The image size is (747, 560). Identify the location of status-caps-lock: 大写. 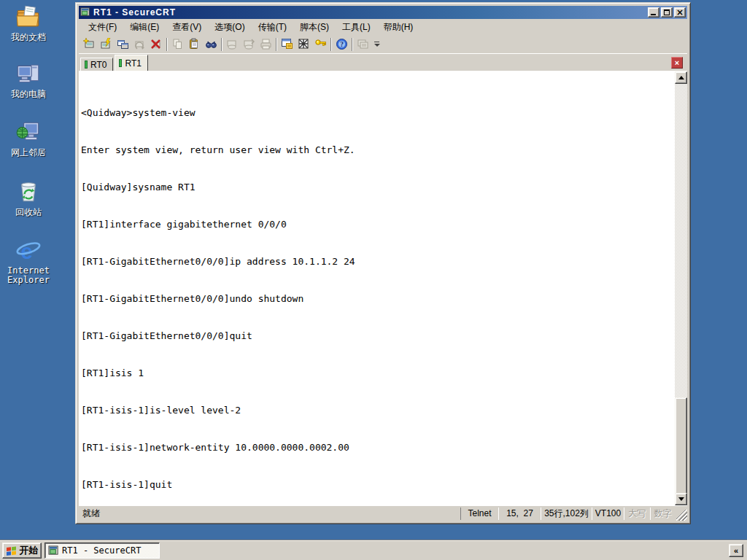
(637, 513).